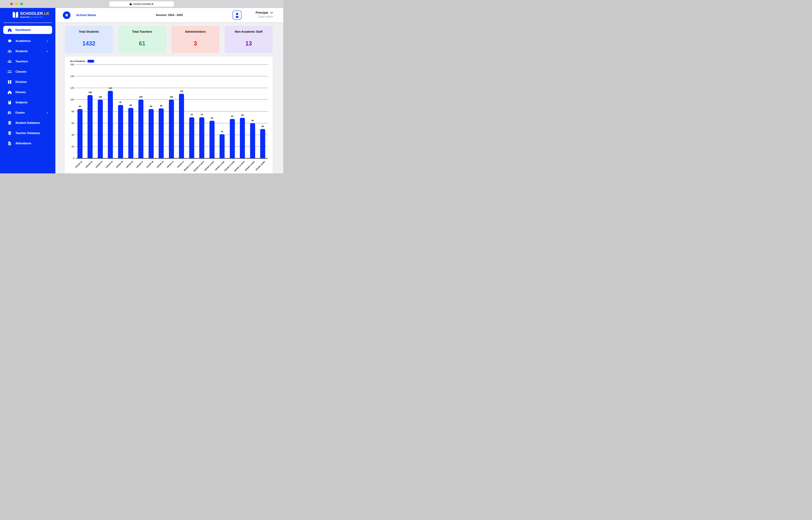 The width and height of the screenshot is (812, 520). What do you see at coordinates (232, 116) in the screenshot?
I see `bar-value-label: 67` at bounding box center [232, 116].